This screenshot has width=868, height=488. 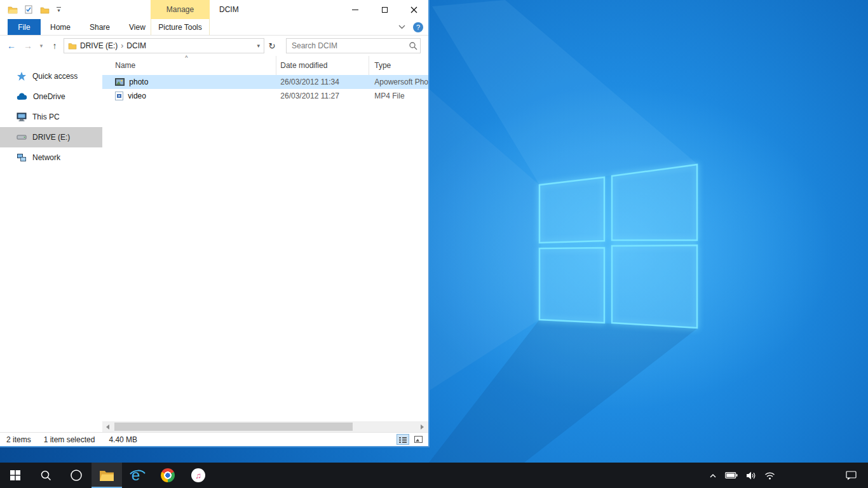 I want to click on file-name: video, so click(x=137, y=96).